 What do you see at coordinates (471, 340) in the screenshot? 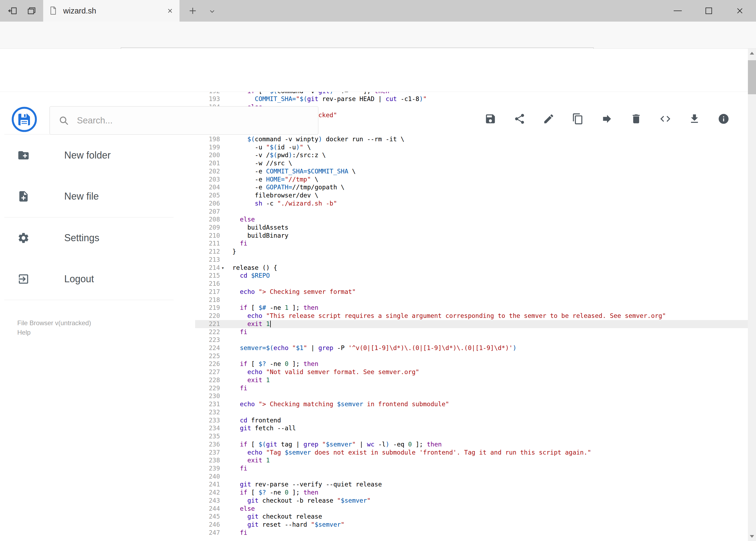
I see `code-line: 223` at bounding box center [471, 340].